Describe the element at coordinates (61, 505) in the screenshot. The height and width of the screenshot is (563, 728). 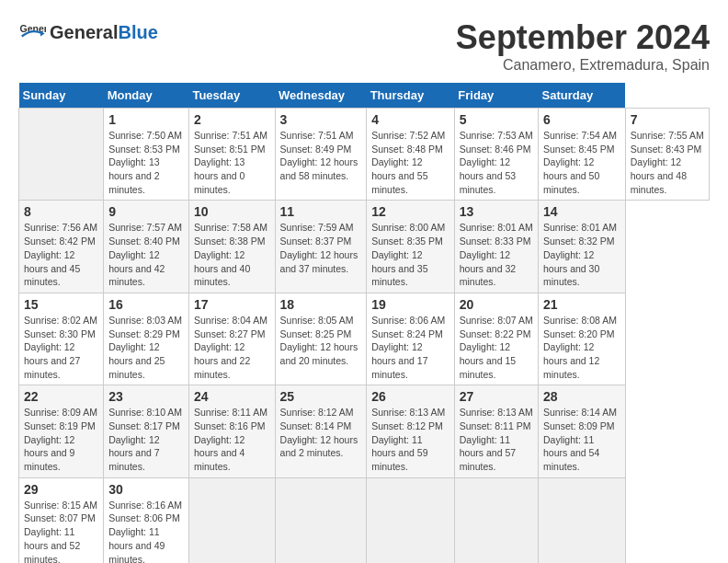
I see `sunrise-text: Sunrise: 8:15 AM` at that location.